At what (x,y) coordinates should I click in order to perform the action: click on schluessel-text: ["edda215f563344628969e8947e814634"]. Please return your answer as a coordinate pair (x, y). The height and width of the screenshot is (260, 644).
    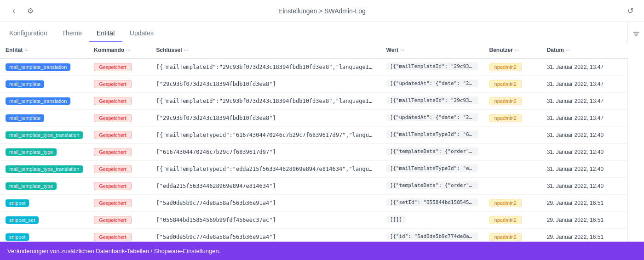
    Looking at the image, I should click on (266, 186).